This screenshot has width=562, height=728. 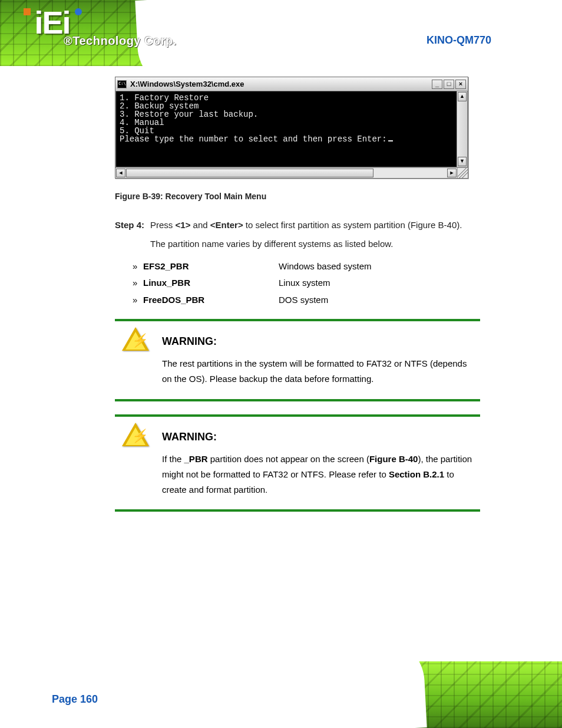 I want to click on partition-note: Windows based system, so click(x=379, y=266).